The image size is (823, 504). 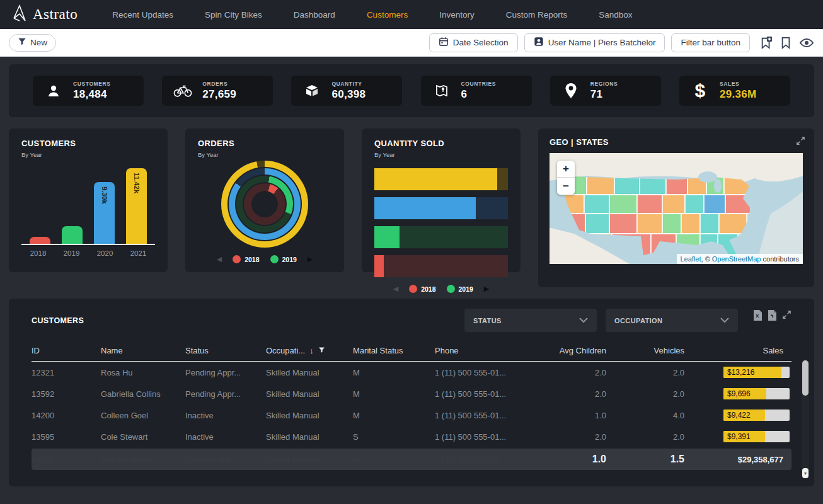 What do you see at coordinates (739, 415) in the screenshot?
I see `sales-value: $9,422` at bounding box center [739, 415].